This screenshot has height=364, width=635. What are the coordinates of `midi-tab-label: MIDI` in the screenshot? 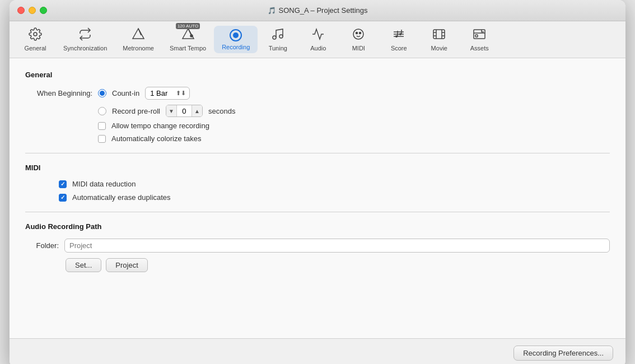 It's located at (358, 48).